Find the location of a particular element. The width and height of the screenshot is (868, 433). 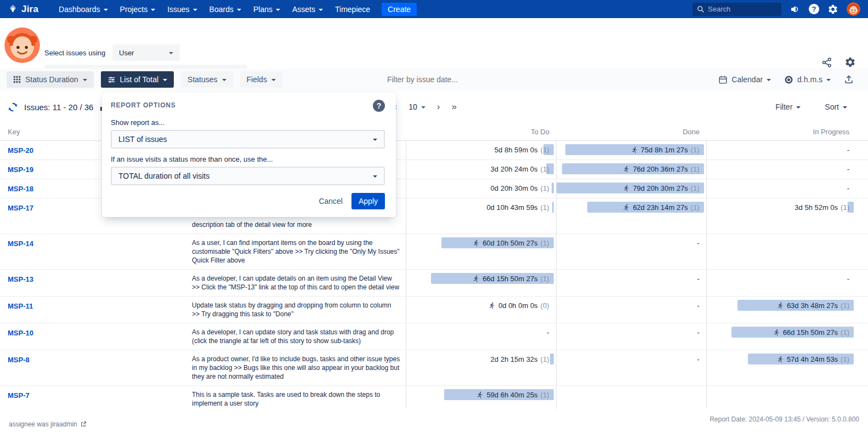

report-options-dialog: REPORT OPTIONS ? Show report as... LIST … is located at coordinates (249, 155).